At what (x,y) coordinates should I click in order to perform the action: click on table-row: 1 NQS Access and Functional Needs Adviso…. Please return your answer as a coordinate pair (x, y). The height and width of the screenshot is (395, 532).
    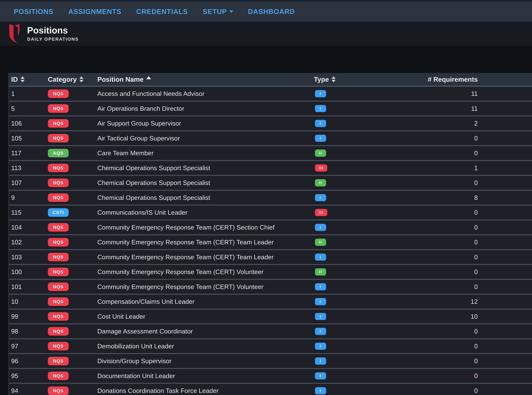
    Looking at the image, I should click on (270, 94).